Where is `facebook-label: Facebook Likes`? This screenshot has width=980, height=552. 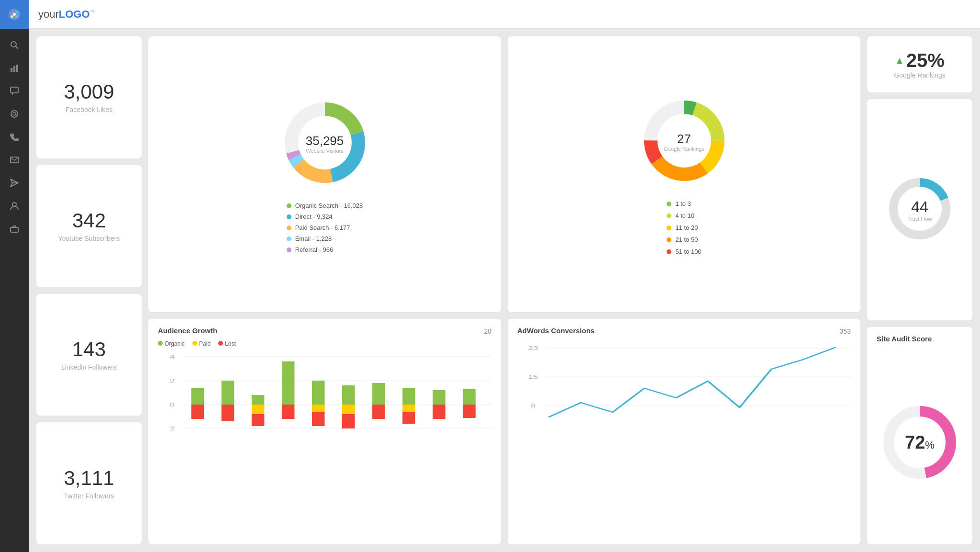 facebook-label: Facebook Likes is located at coordinates (89, 110).